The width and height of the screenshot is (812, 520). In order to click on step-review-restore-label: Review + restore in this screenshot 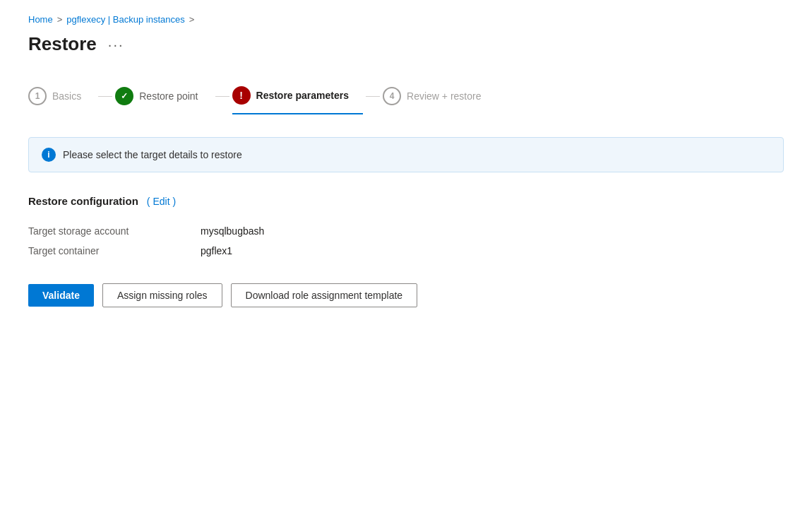, I will do `click(443, 96)`.